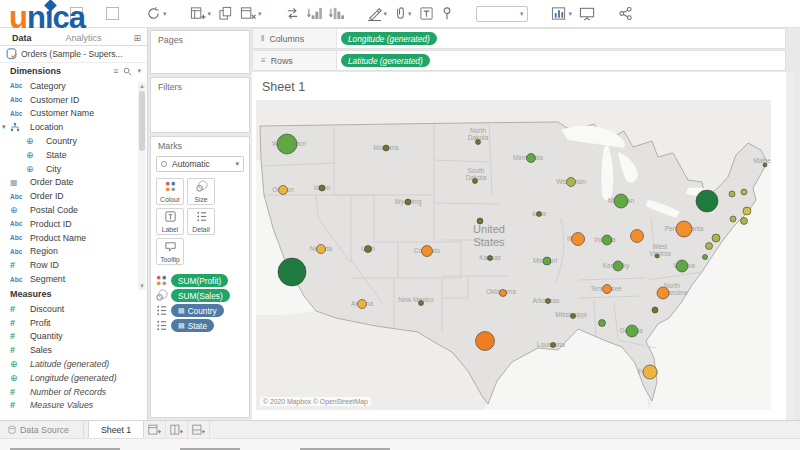 The width and height of the screenshot is (800, 450). I want to click on mark-new-mexico, so click(422, 304).